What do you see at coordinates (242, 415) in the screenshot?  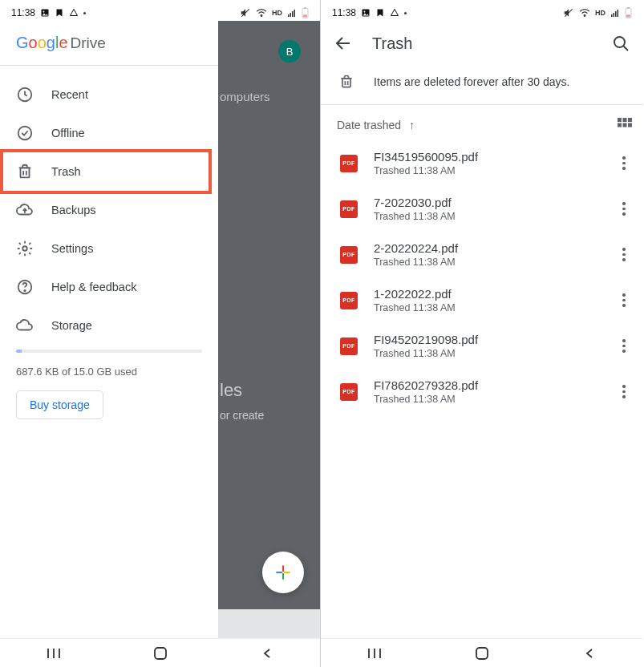 I see `empty-state-sub-partial: or create` at bounding box center [242, 415].